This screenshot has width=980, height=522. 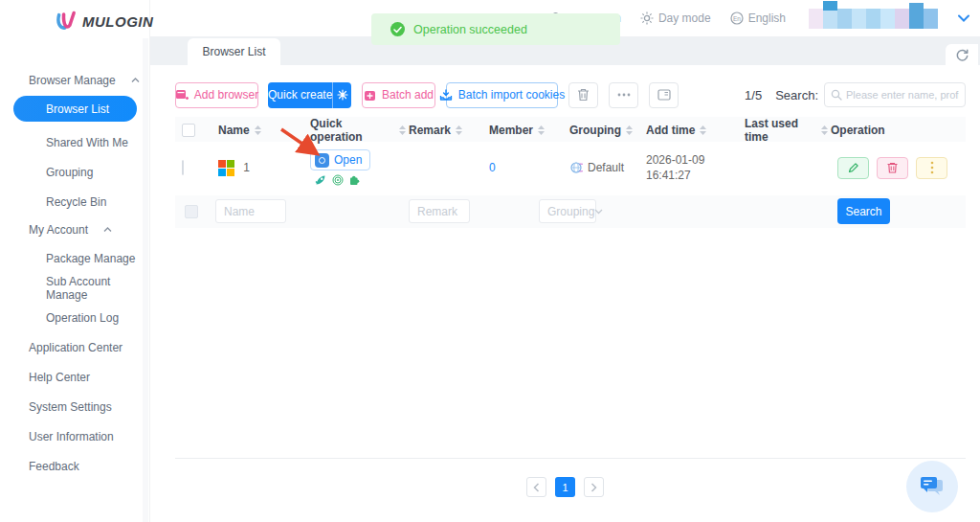 I want to click on chevron-down-icon, so click(x=599, y=212).